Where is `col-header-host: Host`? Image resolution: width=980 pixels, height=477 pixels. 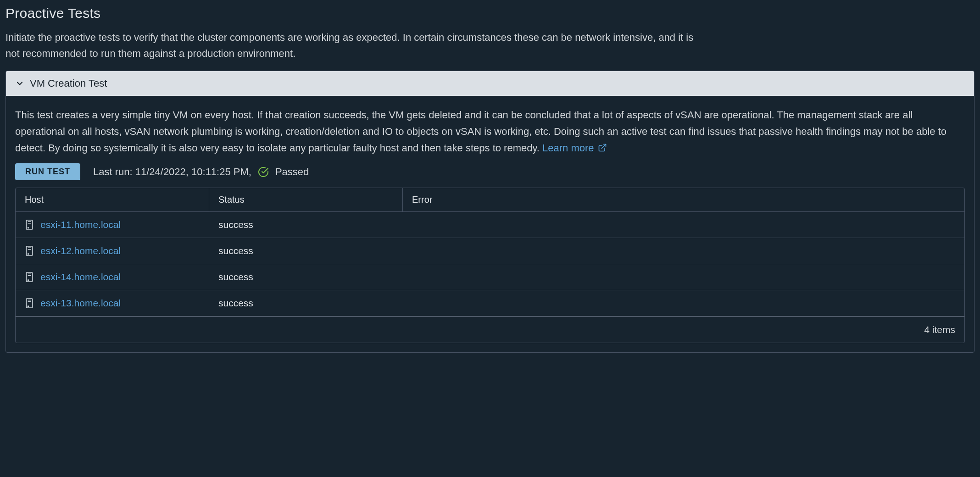 col-header-host: Host is located at coordinates (112, 200).